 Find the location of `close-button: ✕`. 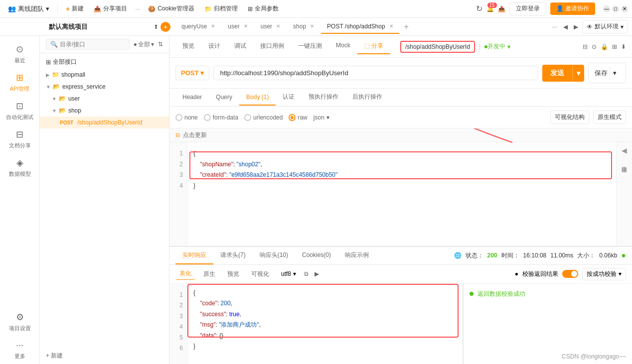

close-button: ✕ is located at coordinates (625, 9).